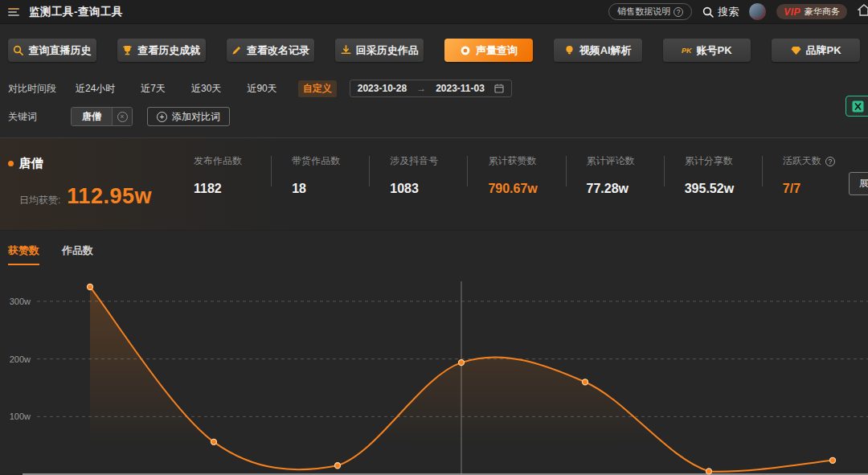 This screenshot has width=868, height=475. I want to click on keyword-label: 关键词, so click(34, 117).